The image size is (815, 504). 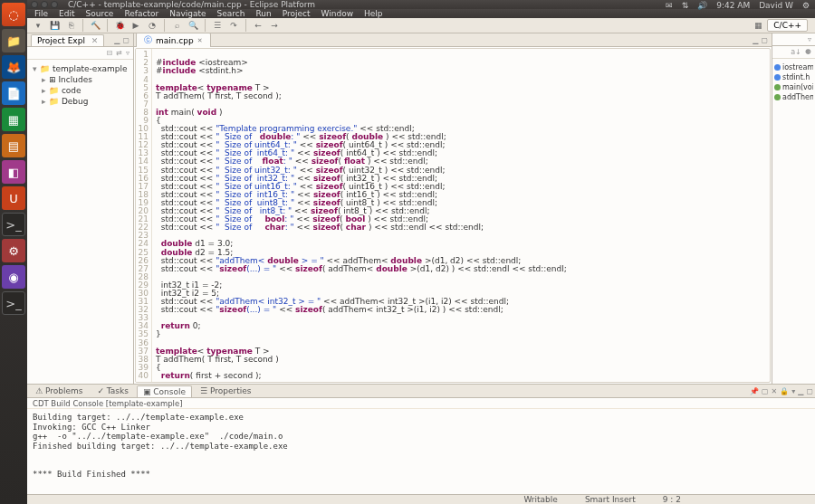 What do you see at coordinates (338, 14) in the screenshot?
I see `menu-window: Window` at bounding box center [338, 14].